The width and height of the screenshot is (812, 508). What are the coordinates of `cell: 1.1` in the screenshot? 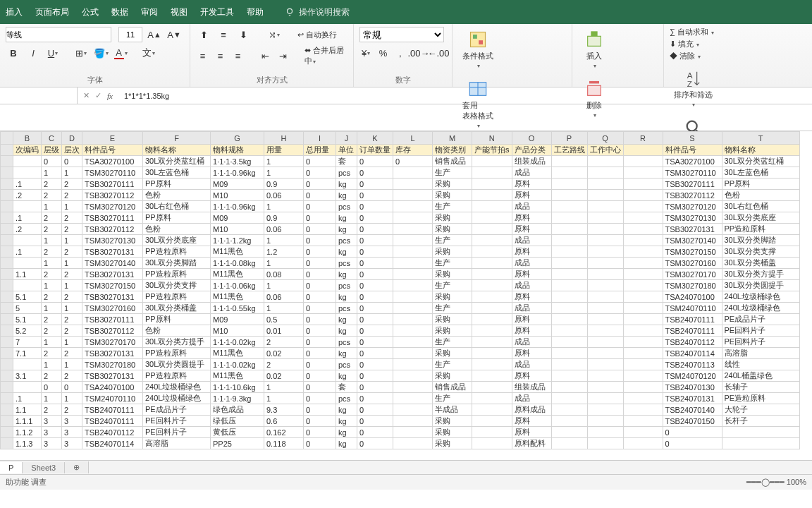 It's located at (27, 410).